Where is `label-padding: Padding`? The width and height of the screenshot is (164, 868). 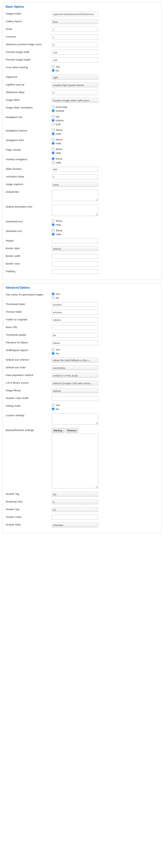
label-padding: Padding is located at coordinates (29, 271).